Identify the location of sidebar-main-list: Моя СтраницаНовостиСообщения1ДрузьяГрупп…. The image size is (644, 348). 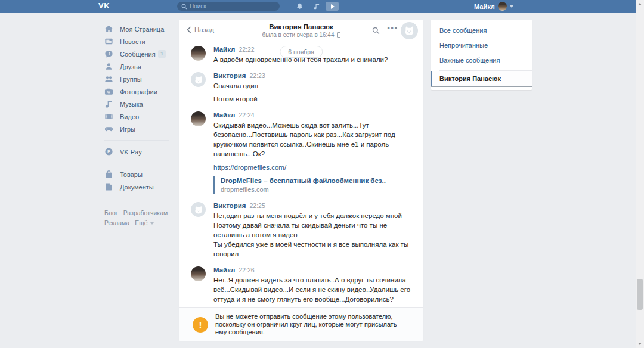
(137, 79).